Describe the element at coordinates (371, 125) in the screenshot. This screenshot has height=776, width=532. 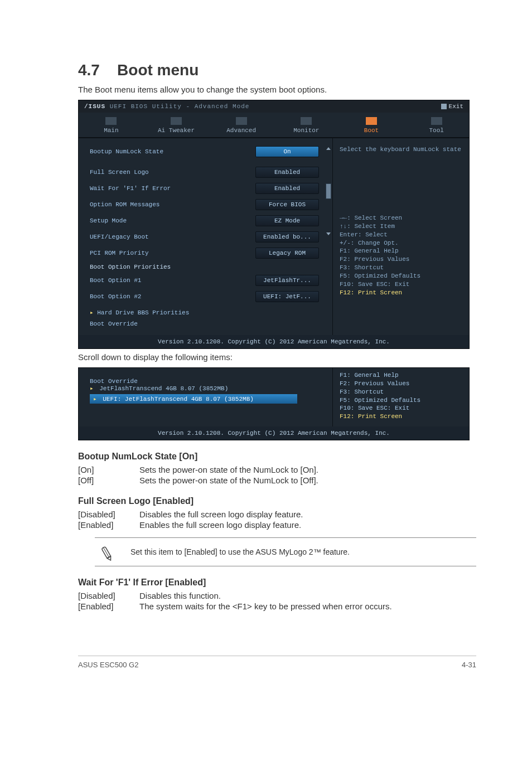
I see `boot-tab: Boot` at that location.